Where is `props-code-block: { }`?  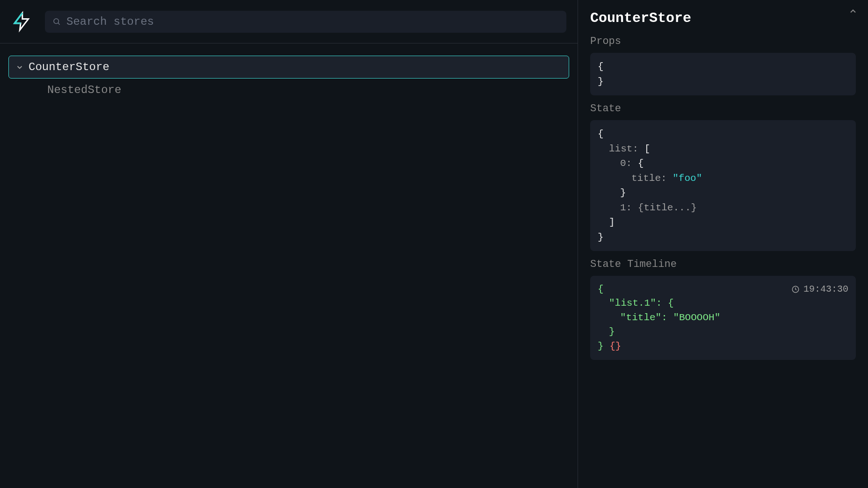
props-code-block: { } is located at coordinates (723, 74).